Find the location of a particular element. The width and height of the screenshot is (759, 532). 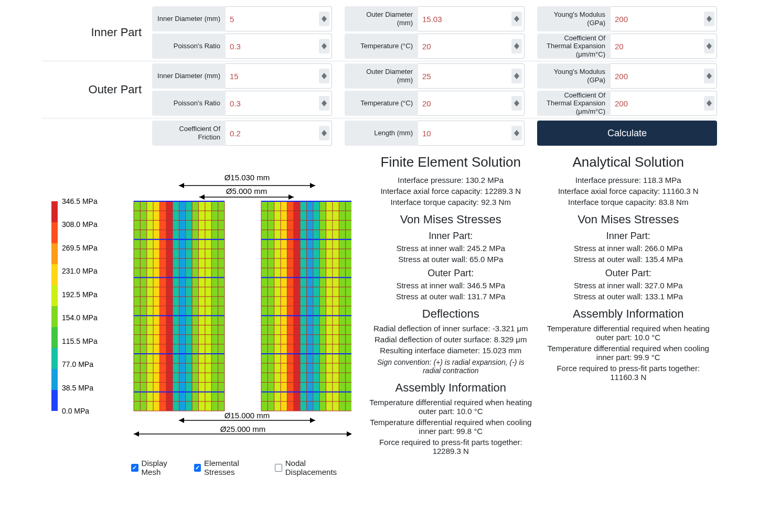

inner-cte-input is located at coordinates (664, 46).